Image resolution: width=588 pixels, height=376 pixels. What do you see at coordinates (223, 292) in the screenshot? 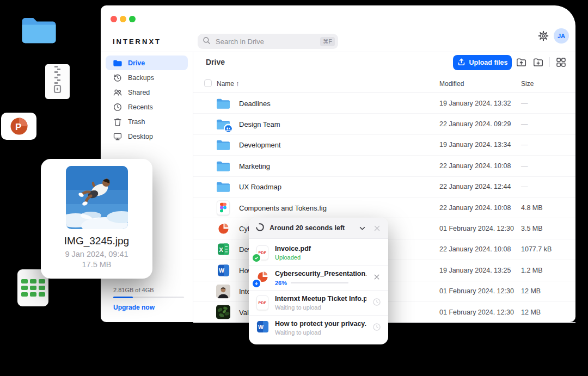
I see `photo-person-icon` at bounding box center [223, 292].